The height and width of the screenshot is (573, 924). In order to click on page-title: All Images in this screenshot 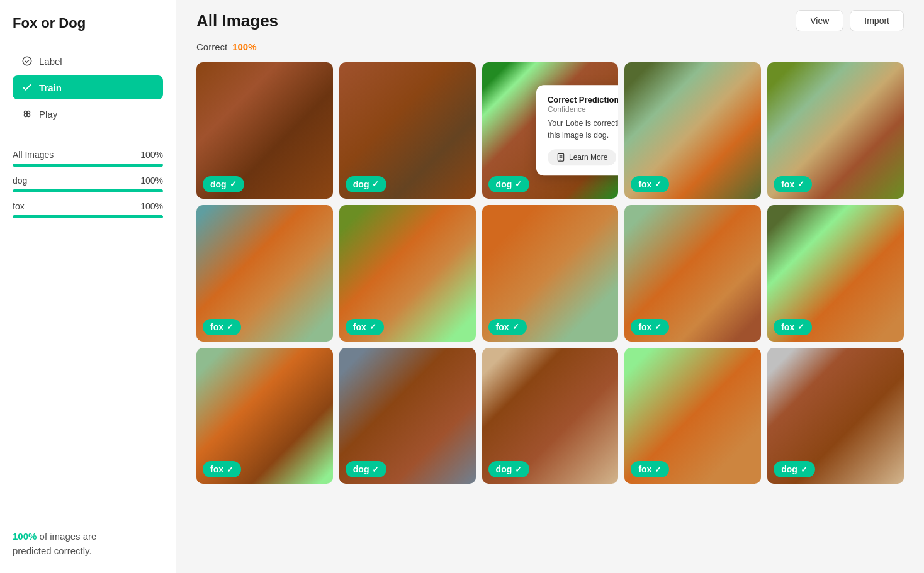, I will do `click(237, 21)`.